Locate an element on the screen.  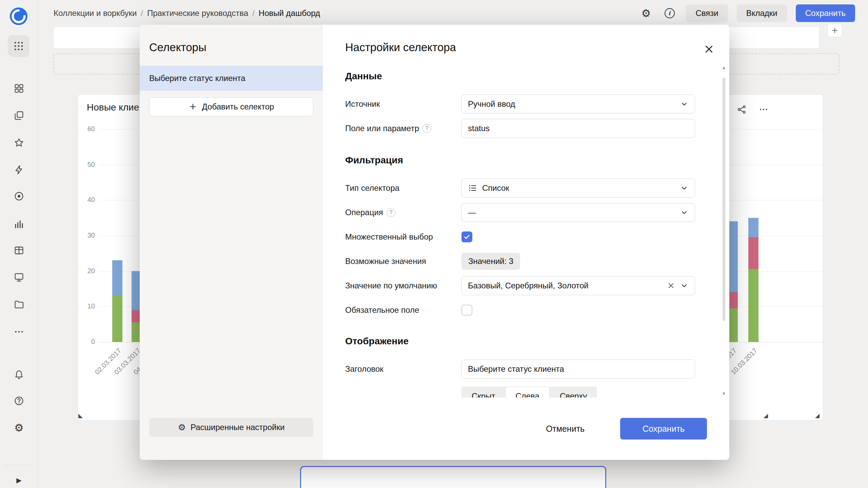
breadcrumb-collections: Коллекции и воркбуки is located at coordinates (95, 13).